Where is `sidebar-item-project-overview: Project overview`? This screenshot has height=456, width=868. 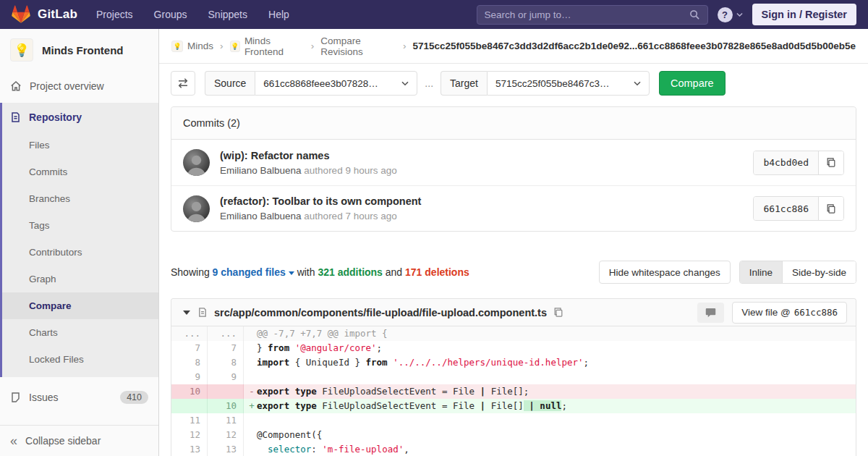 sidebar-item-project-overview: Project overview is located at coordinates (80, 85).